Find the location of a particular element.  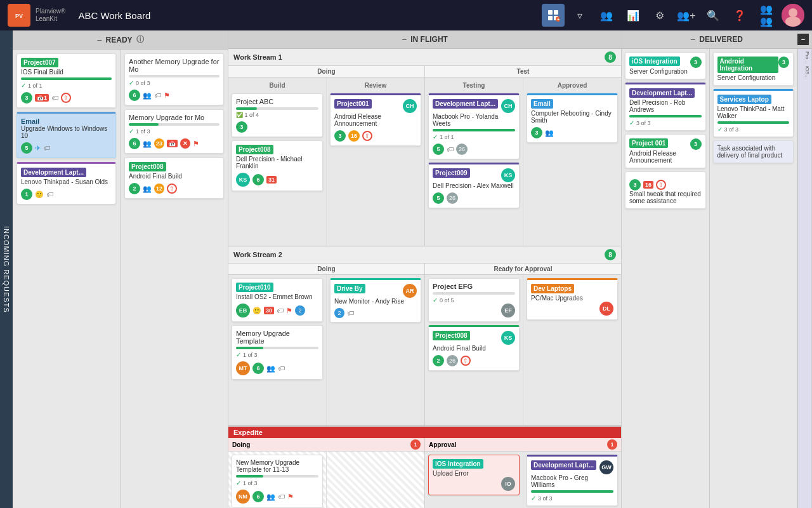

ready-info-btn: ⓘ is located at coordinates (140, 39).